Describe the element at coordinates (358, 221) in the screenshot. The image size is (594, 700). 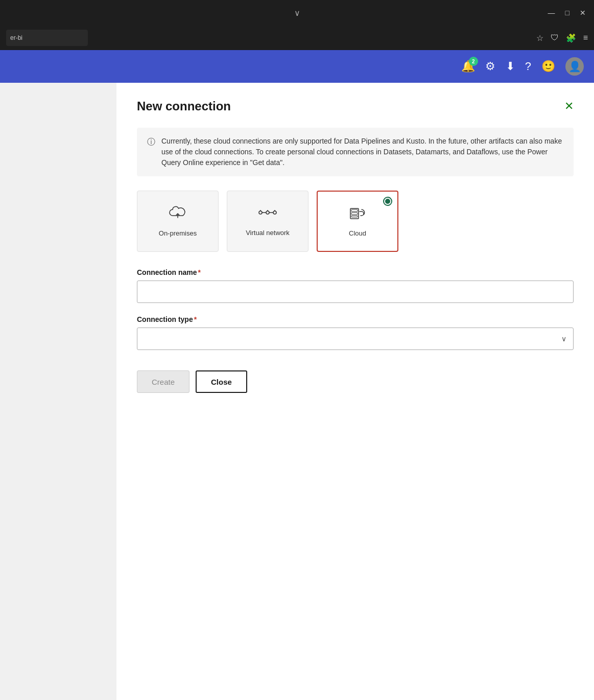
I see `card-cloud: Cloud` at that location.